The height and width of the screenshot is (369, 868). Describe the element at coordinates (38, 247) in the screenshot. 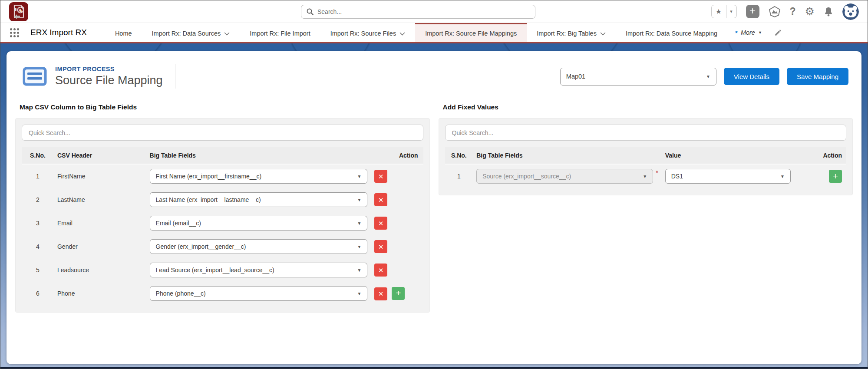

I see `row-number: 4` at that location.